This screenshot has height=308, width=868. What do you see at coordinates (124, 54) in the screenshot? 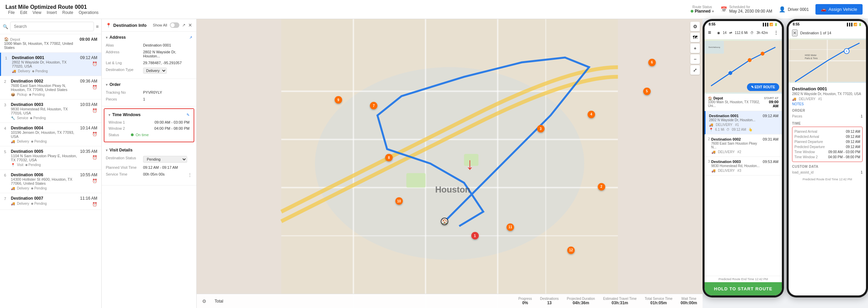
I see `address-field-label: Address` at bounding box center [124, 54].